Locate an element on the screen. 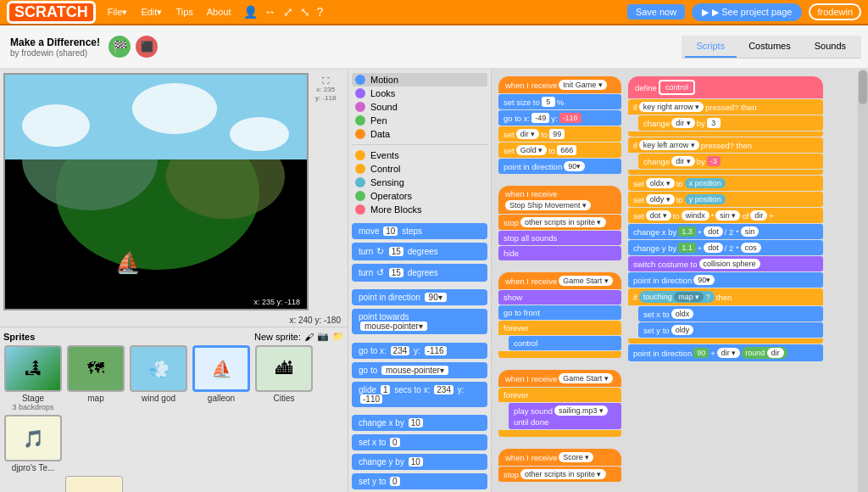  cat-data: Data is located at coordinates (420, 134).